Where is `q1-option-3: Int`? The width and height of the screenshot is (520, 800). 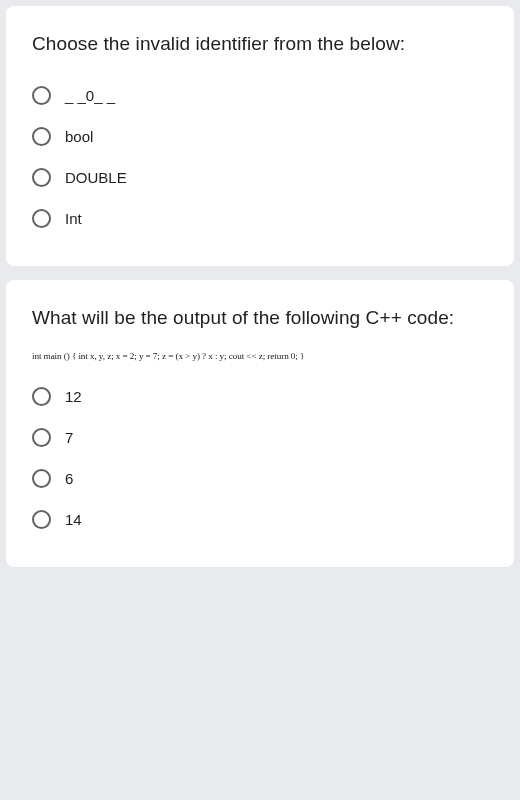
q1-option-3: Int is located at coordinates (260, 218).